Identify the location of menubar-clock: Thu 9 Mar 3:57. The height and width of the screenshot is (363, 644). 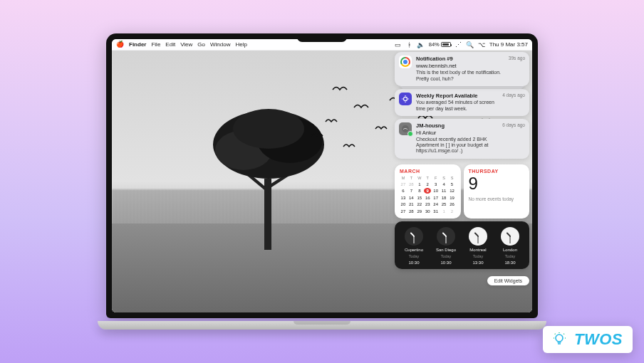
(509, 44).